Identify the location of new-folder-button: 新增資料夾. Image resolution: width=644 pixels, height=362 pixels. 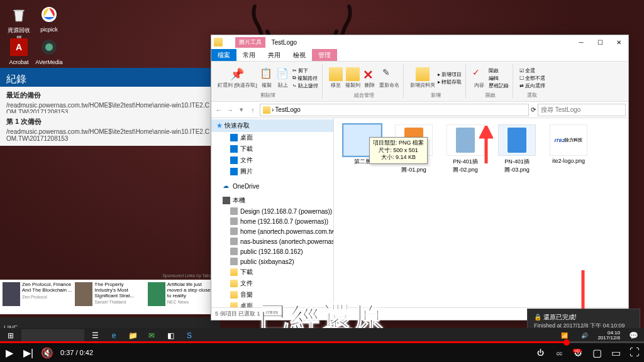
(423, 78).